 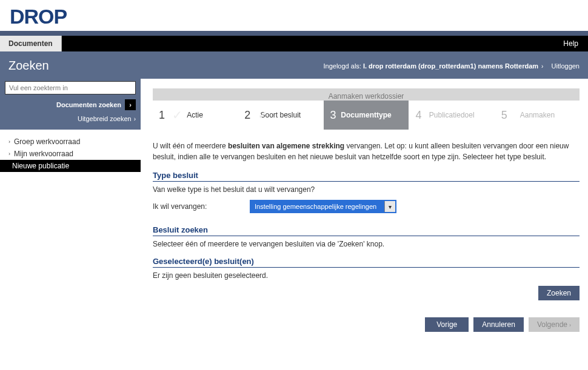 What do you see at coordinates (41, 166) in the screenshot?
I see `sidebar-item-label: Nieuwe publicatie` at bounding box center [41, 166].